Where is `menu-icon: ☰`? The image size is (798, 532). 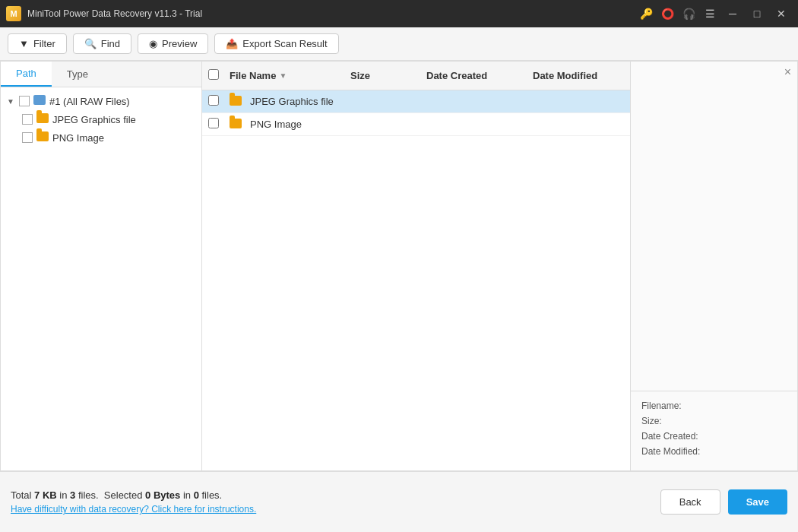 menu-icon: ☰ is located at coordinates (710, 14).